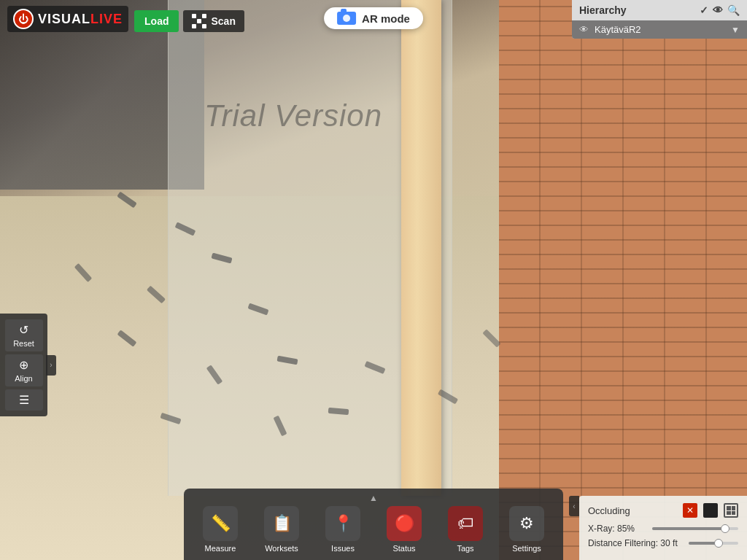 The height and width of the screenshot is (560, 747). What do you see at coordinates (68, 19) in the screenshot?
I see `logo-area: ⏻ VISUALLIVE` at bounding box center [68, 19].